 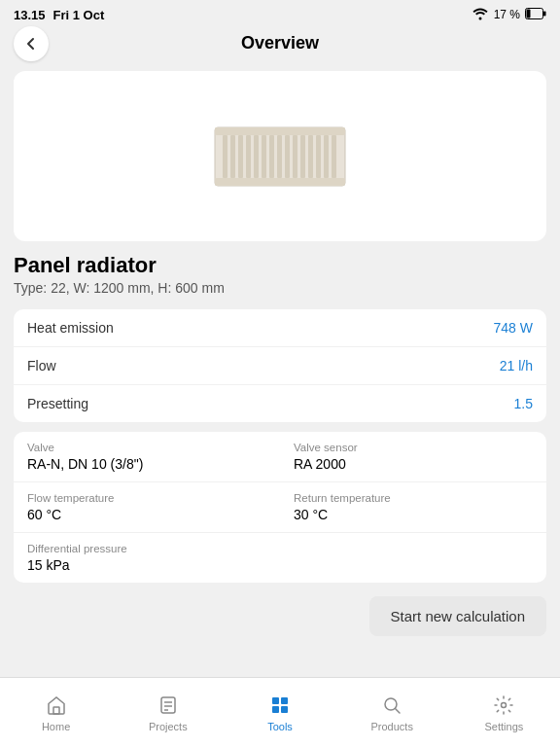 I want to click on back-button, so click(x=31, y=44).